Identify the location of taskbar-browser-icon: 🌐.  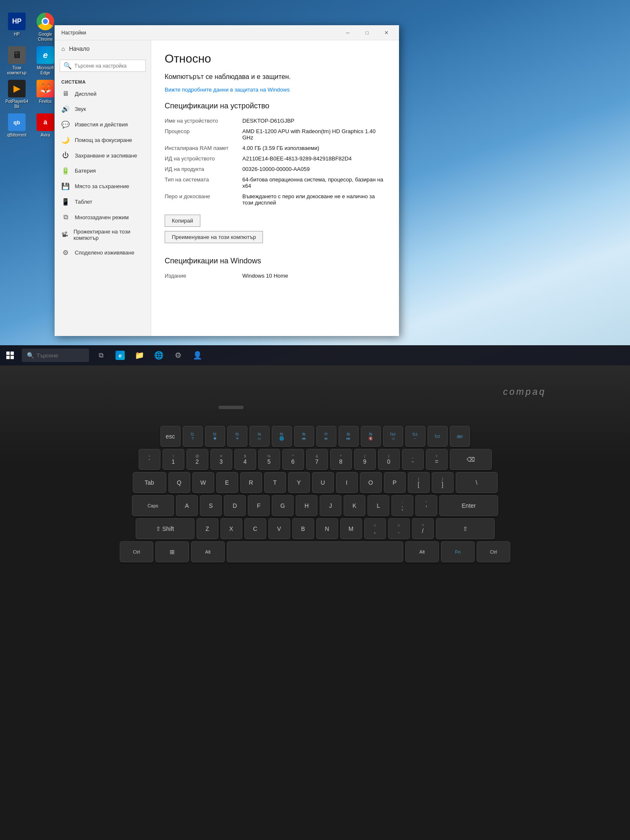
(159, 355).